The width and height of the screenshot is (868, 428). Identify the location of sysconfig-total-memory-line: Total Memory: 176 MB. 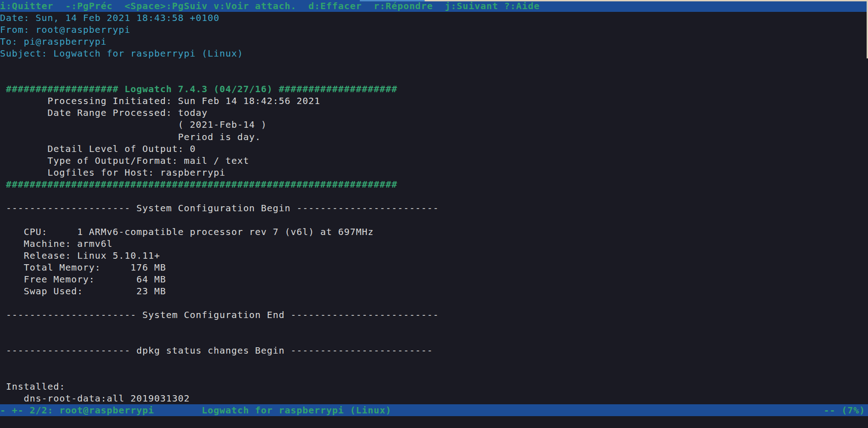
(434, 267).